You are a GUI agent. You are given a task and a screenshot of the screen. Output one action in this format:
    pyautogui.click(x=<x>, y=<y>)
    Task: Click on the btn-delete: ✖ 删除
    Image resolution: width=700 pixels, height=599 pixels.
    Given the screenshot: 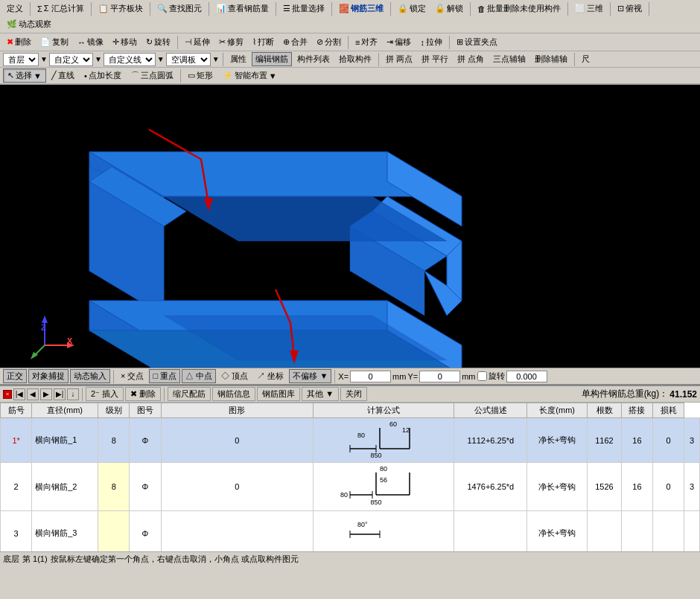 What is the action you would take?
    pyautogui.click(x=19, y=42)
    